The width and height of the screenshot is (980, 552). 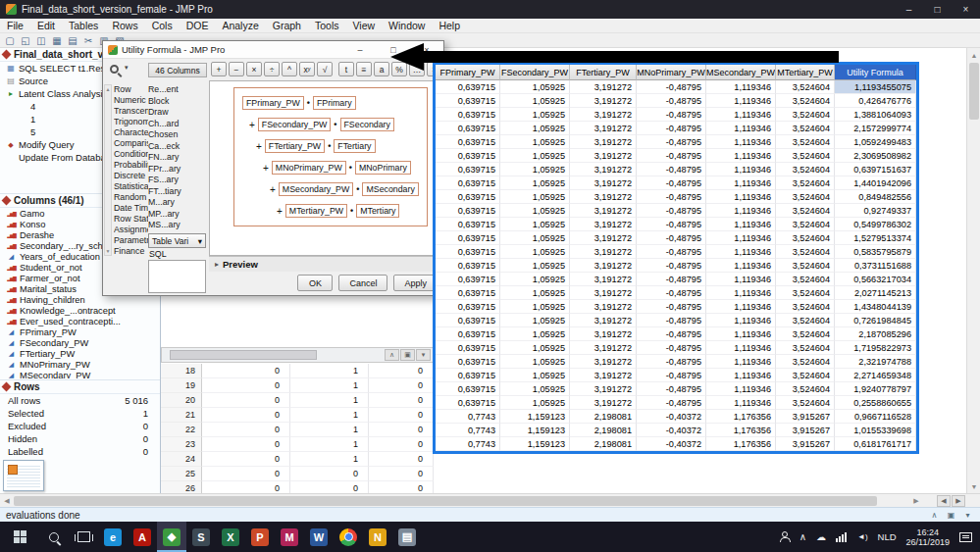 I want to click on minimize-button: –, so click(x=908, y=10).